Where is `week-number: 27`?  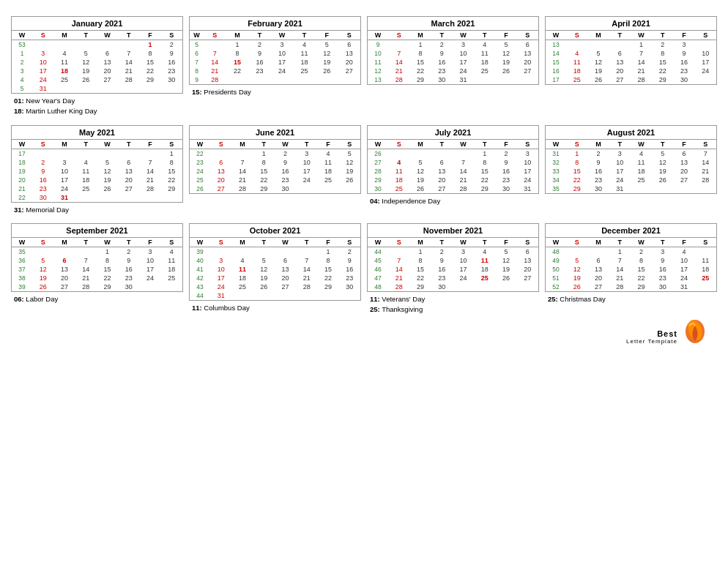 week-number: 27 is located at coordinates (378, 162).